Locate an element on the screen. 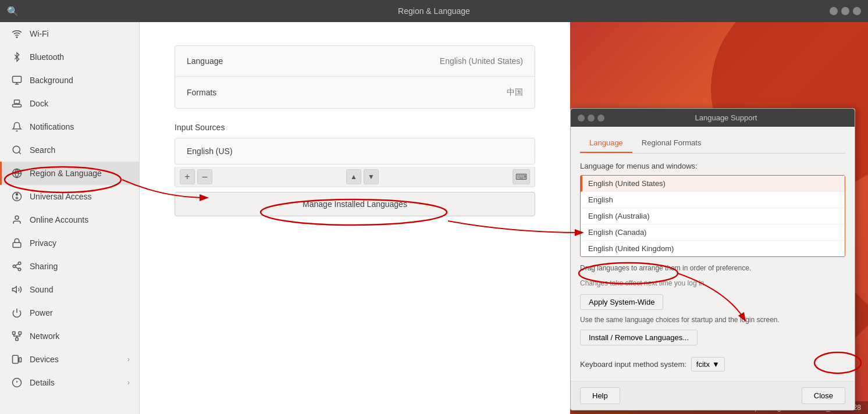  dialog-titlebar: Language Support is located at coordinates (713, 117).